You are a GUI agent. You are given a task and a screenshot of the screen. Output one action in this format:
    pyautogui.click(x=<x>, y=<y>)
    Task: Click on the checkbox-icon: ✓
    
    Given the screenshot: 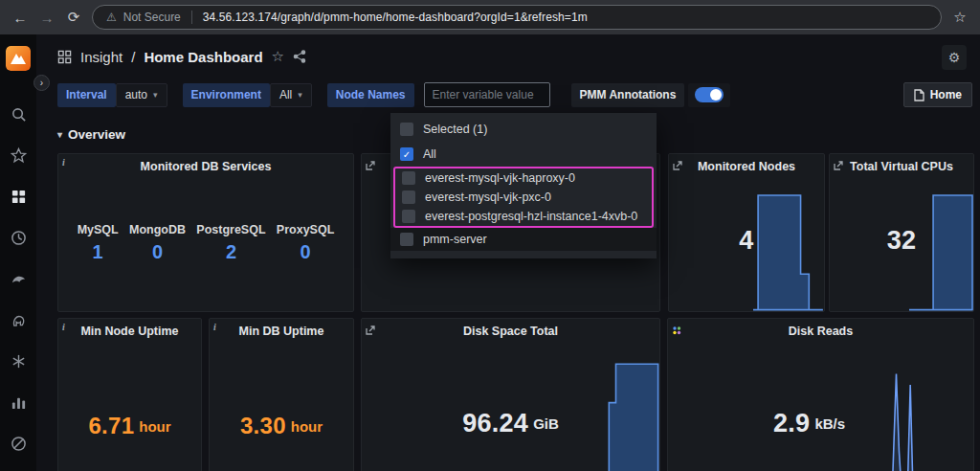 What is the action you would take?
    pyautogui.click(x=407, y=154)
    